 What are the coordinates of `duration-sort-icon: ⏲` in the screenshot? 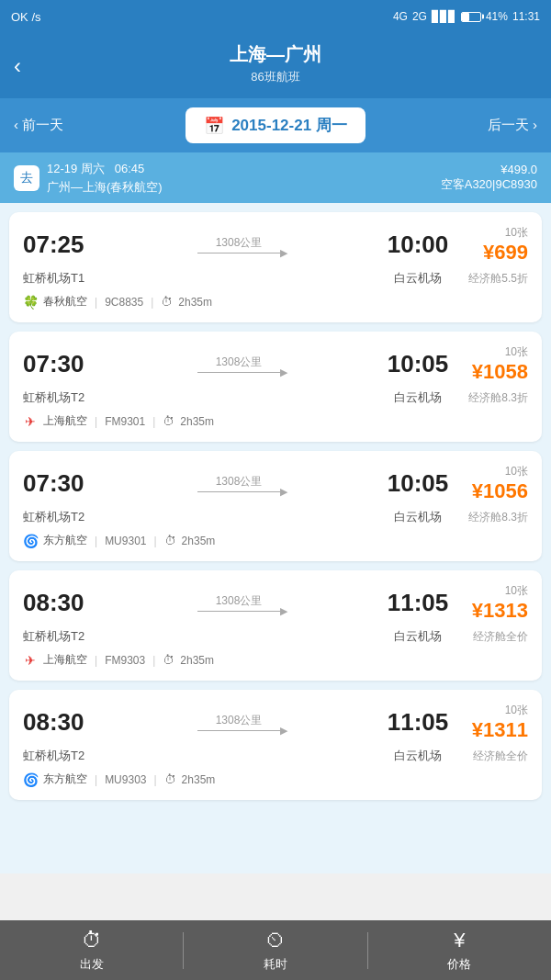 It's located at (276, 941).